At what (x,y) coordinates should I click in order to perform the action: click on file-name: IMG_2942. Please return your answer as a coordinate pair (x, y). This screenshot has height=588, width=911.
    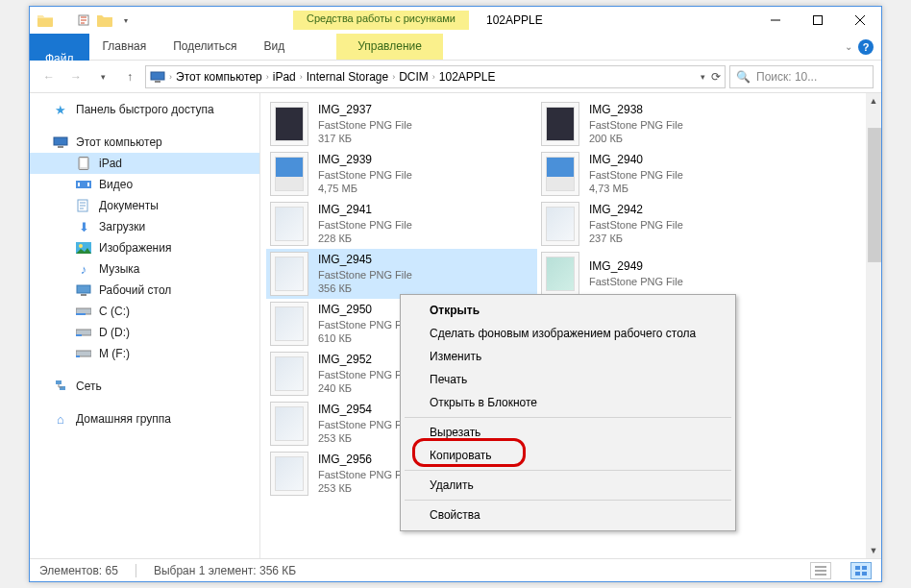
    Looking at the image, I should click on (636, 210).